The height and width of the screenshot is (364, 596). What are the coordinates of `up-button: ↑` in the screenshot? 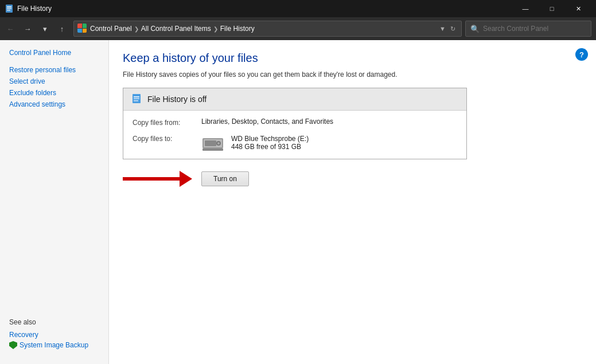 It's located at (62, 29).